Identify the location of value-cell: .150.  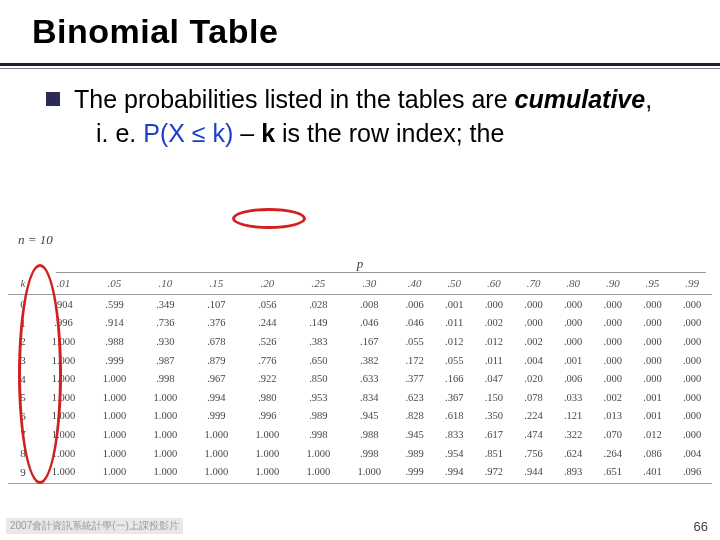
(494, 398).